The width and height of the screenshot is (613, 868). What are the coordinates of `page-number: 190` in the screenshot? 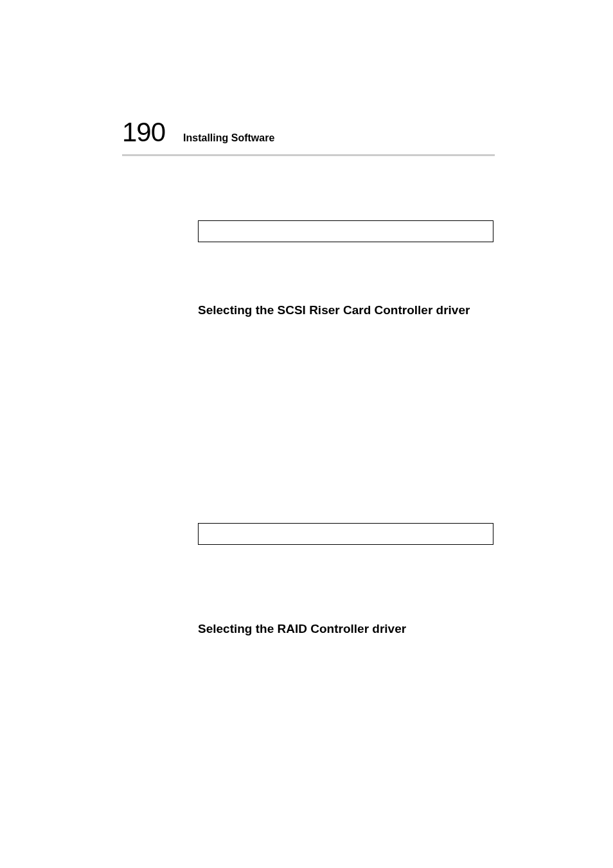 It's located at (144, 132).